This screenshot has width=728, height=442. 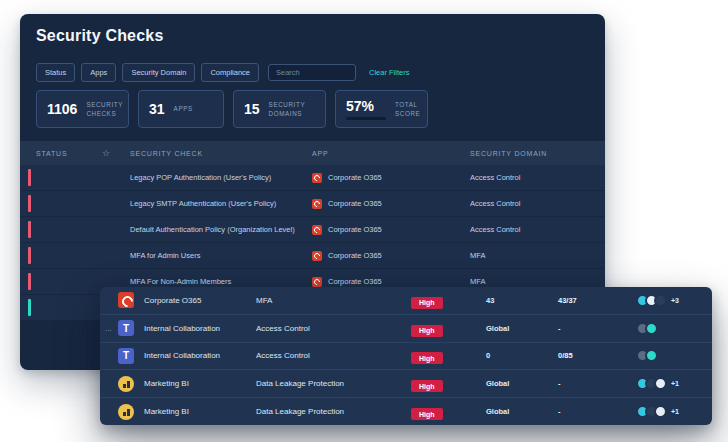 What do you see at coordinates (280, 109) in the screenshot?
I see `stat-card-security-domains: 15 SECURITY DOMAINS` at bounding box center [280, 109].